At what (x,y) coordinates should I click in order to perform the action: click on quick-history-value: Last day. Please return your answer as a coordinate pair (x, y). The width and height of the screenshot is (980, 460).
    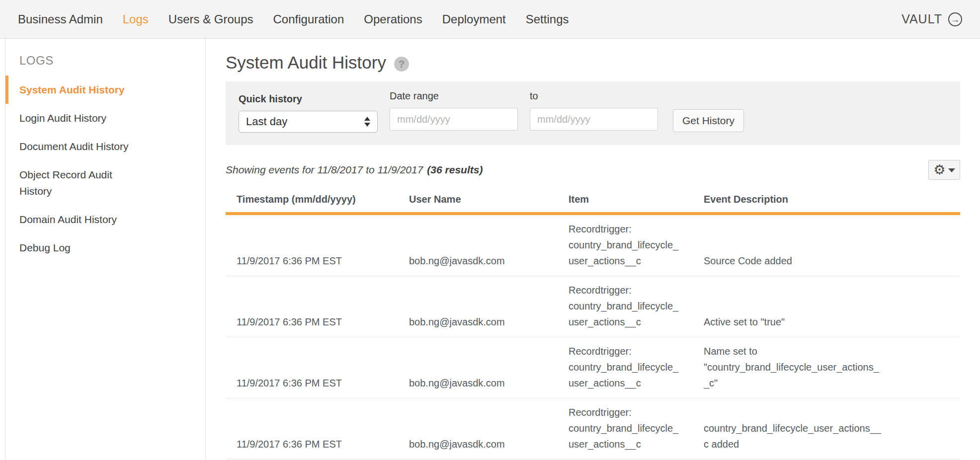
    Looking at the image, I should click on (305, 122).